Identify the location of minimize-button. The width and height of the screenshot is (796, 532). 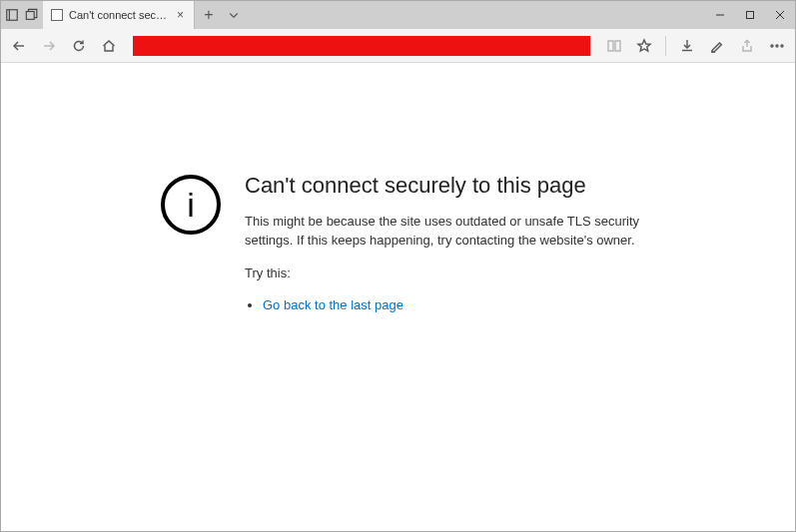
(720, 15).